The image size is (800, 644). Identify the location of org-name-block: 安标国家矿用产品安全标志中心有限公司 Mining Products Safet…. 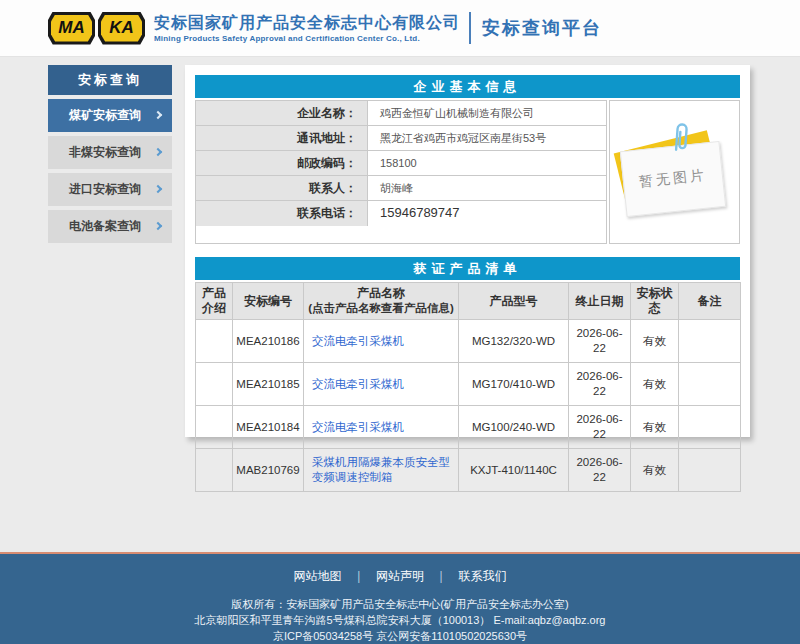
(307, 28).